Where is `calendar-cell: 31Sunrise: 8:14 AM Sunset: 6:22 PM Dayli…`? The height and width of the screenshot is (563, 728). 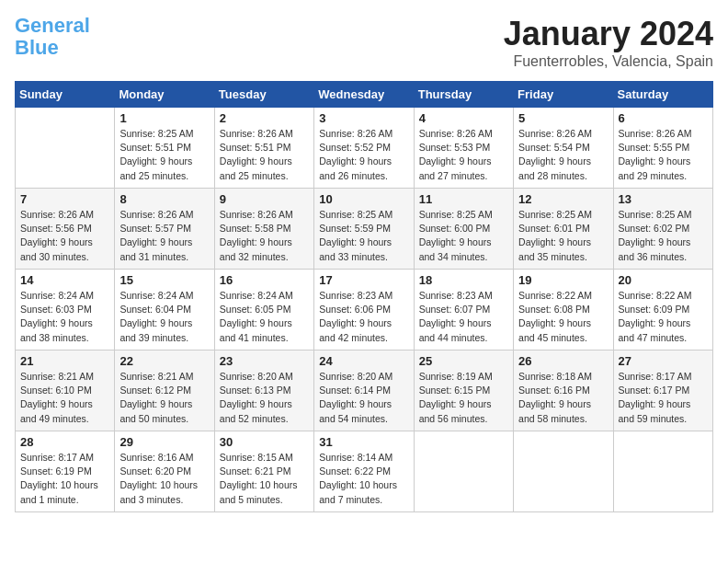
calendar-cell: 31Sunrise: 8:14 AM Sunset: 6:22 PM Dayli… is located at coordinates (364, 472).